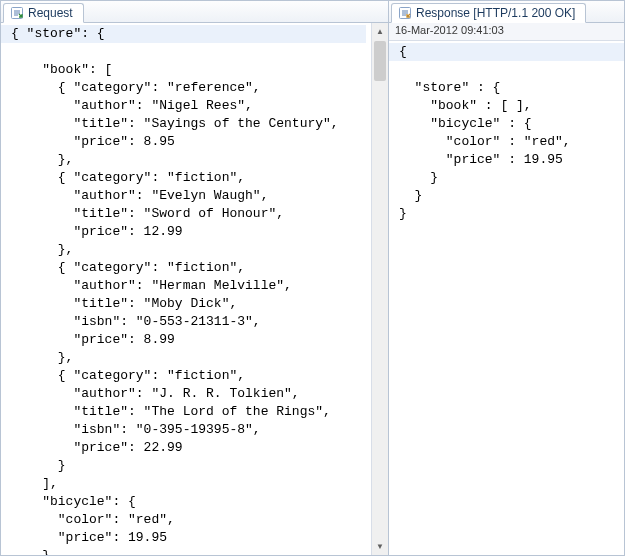  Describe the element at coordinates (194, 12) in the screenshot. I see `request-tabbar: Request` at that location.